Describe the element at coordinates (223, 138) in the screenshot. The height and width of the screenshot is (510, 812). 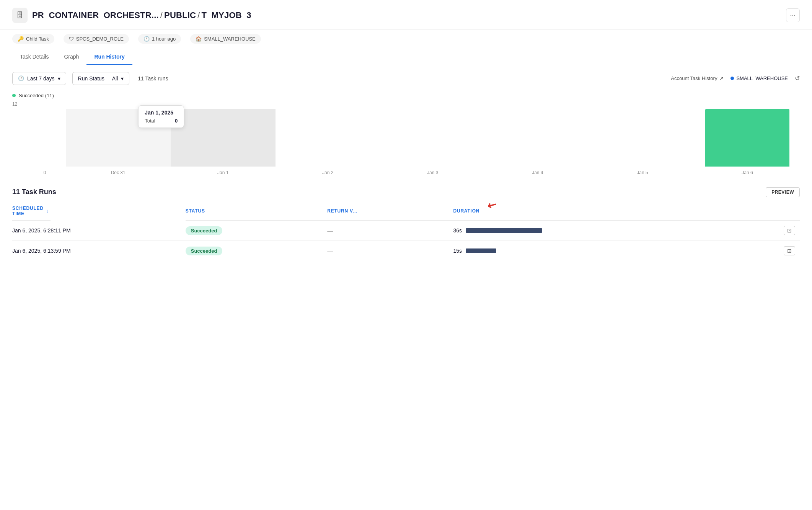
I see `chart-bar-jan1` at that location.